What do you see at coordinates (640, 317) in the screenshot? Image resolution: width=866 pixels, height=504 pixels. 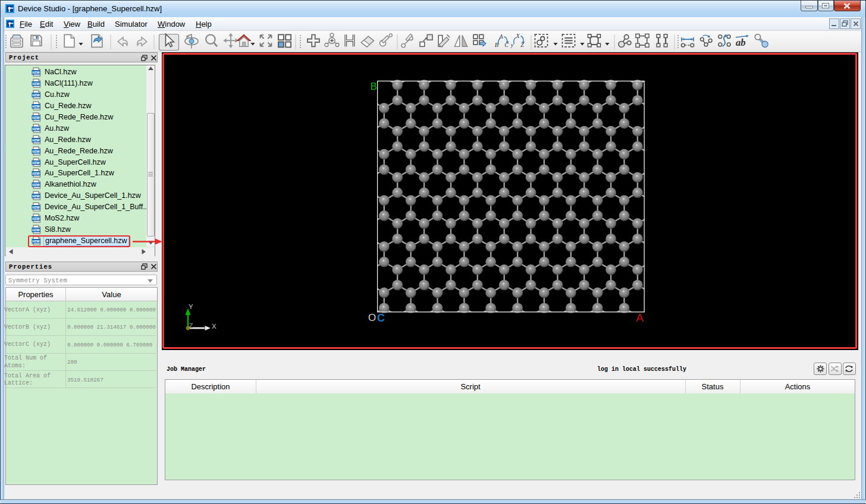 I see `svg-text: A` at bounding box center [640, 317].